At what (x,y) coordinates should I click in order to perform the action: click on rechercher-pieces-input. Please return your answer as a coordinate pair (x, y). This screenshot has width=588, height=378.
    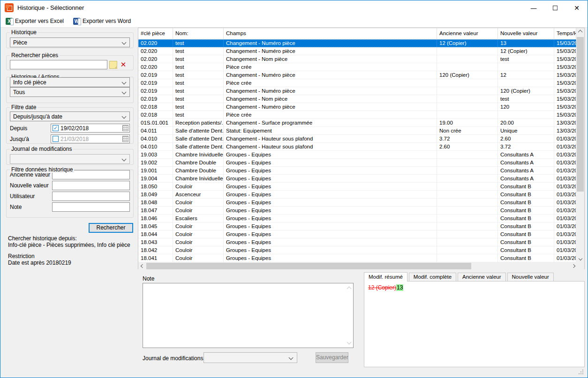
    Looking at the image, I should click on (59, 65).